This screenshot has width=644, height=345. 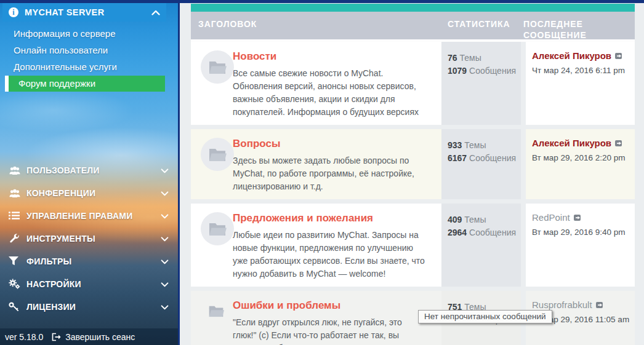 What do you see at coordinates (580, 245) in the screenshot?
I see `forum-cell-last-message: RedPoint Вт мар 29, 2016 9:40 pm` at bounding box center [580, 245].